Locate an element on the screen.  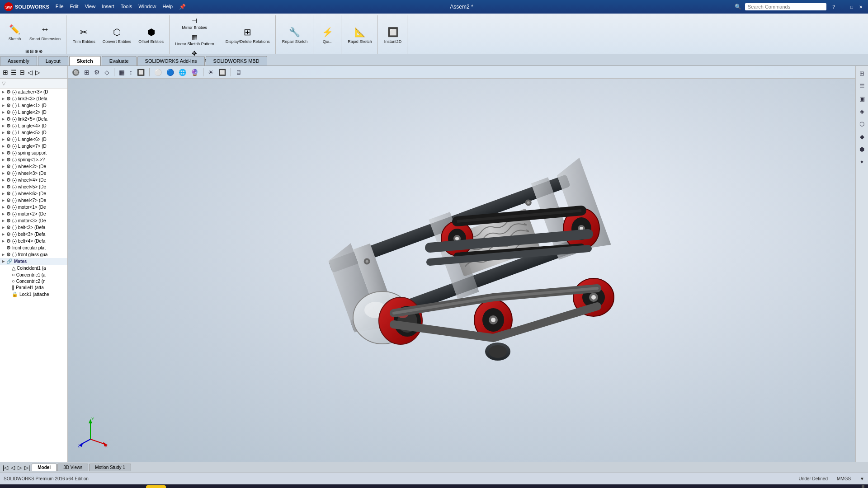
vp-icon-7: 🔲 is located at coordinates (141, 72).